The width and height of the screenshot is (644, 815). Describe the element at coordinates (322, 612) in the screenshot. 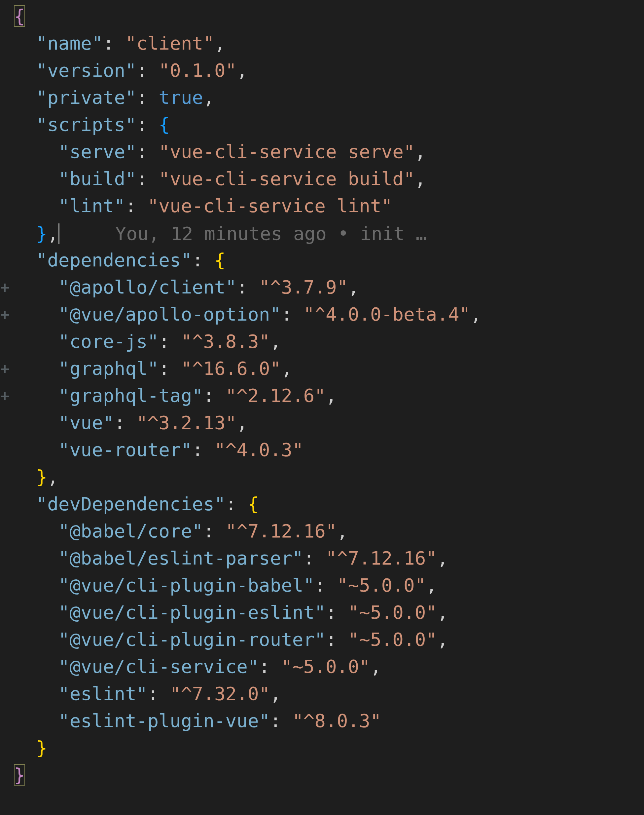

I see `code-line: "@vue/cli-plugin-eslint": "~5.0.0",` at that location.